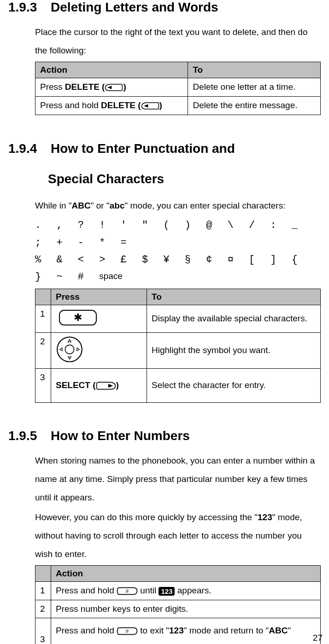 The height and width of the screenshot is (644, 329). What do you see at coordinates (23, 7) in the screenshot?
I see `section-number: 1.9.3` at bounding box center [23, 7].